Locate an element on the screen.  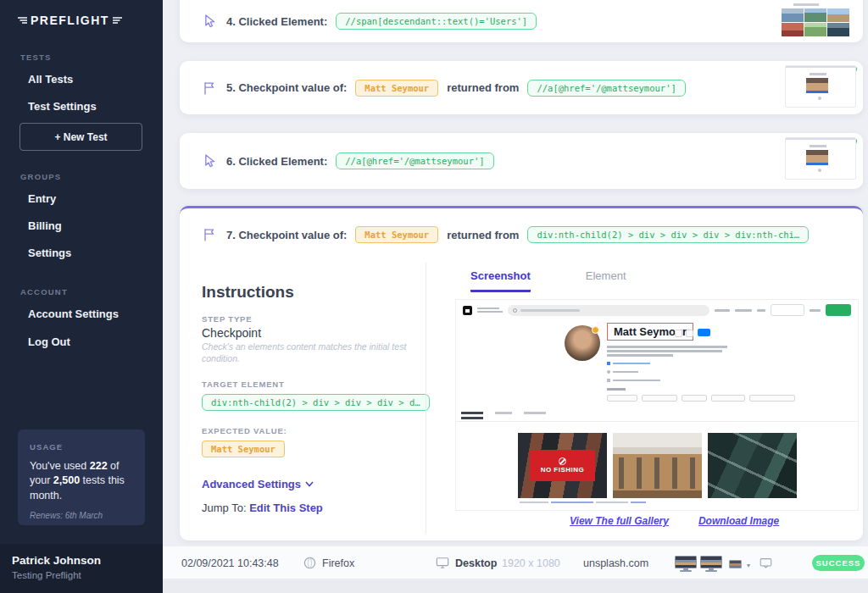
user-name: Patrick Johnson is located at coordinates (87, 561).